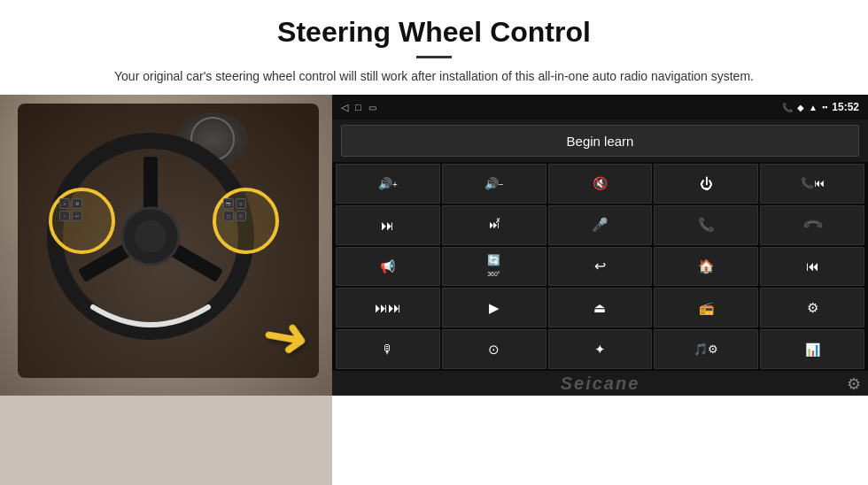 This screenshot has height=485, width=868. I want to click on settings-button: ⚙, so click(854, 384).